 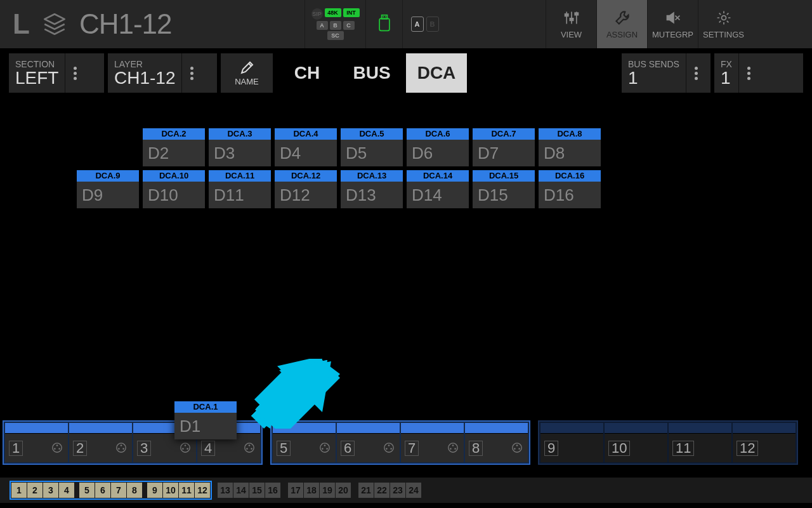 I want to click on slot-number: 9, so click(x=551, y=448).